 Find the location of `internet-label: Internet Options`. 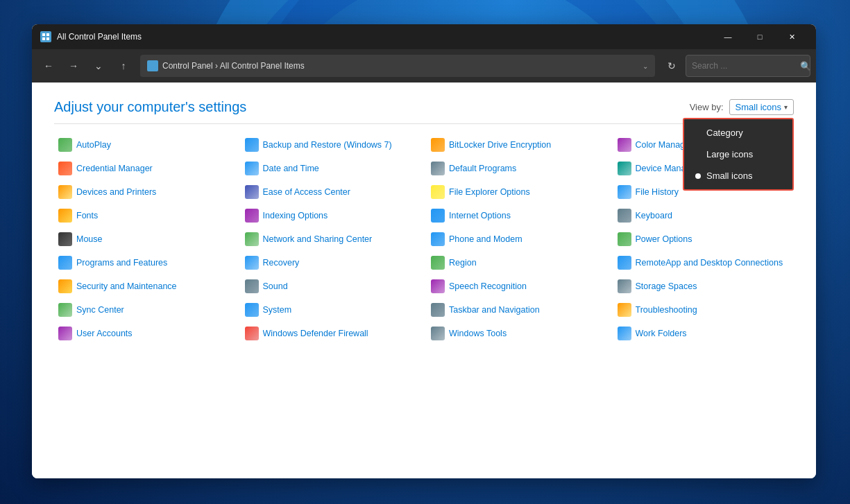

internet-label: Internet Options is located at coordinates (480, 216).